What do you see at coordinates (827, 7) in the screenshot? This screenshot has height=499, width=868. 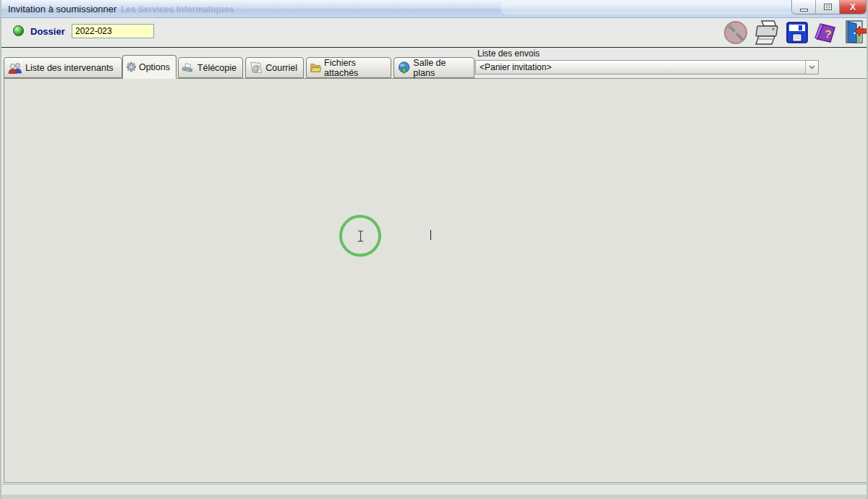 I see `maximize-icon` at bounding box center [827, 7].